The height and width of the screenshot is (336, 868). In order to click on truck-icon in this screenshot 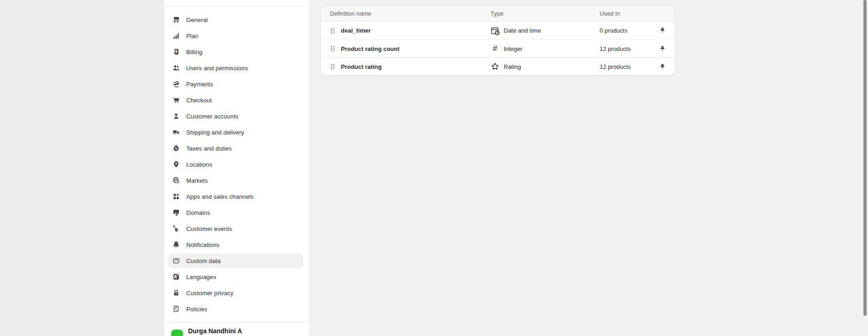, I will do `click(176, 132)`.